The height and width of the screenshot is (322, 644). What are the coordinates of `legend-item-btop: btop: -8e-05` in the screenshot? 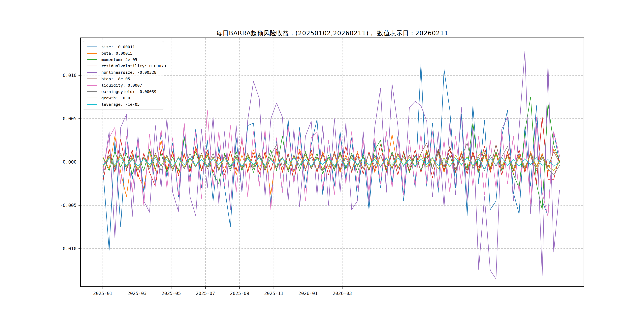 It's located at (123, 79).